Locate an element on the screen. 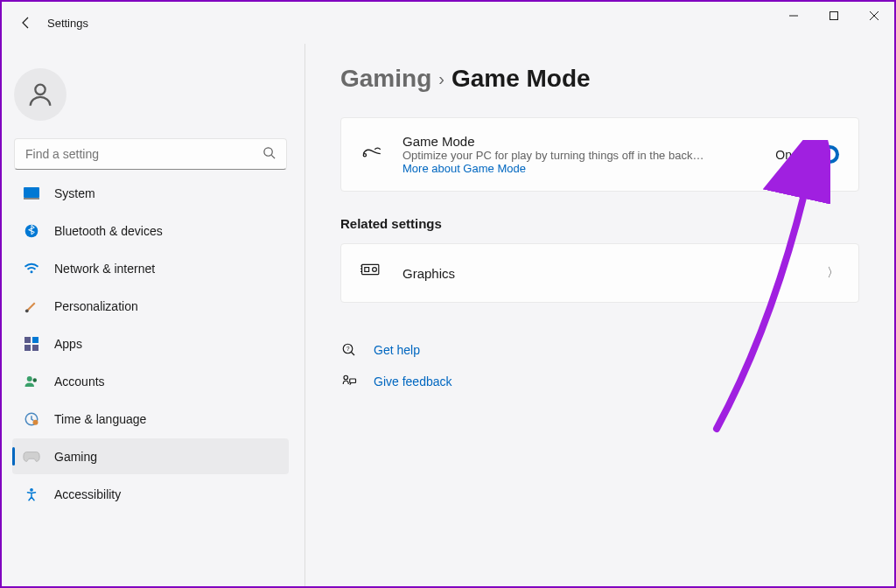 Image resolution: width=896 pixels, height=588 pixels. user-avatar is located at coordinates (40, 94).